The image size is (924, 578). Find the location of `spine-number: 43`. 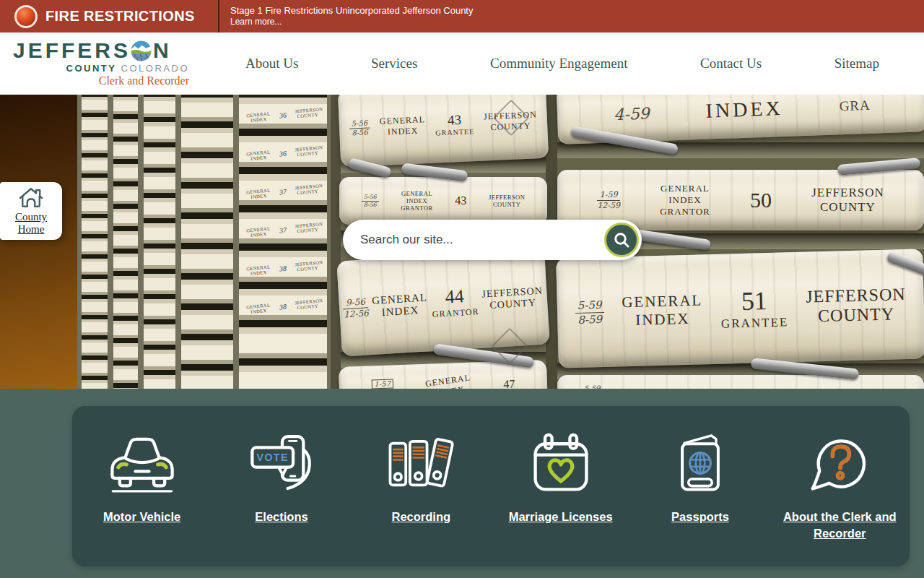

spine-number: 43 is located at coordinates (461, 201).